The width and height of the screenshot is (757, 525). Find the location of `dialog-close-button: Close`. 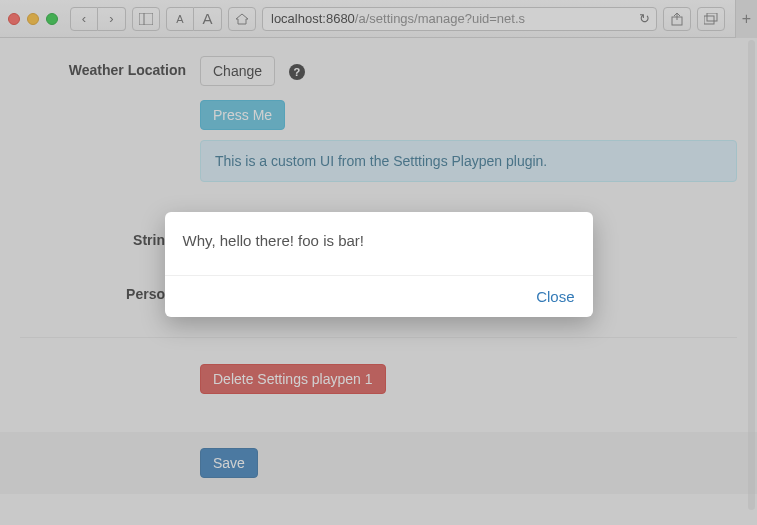

dialog-close-button: Close is located at coordinates (555, 296).